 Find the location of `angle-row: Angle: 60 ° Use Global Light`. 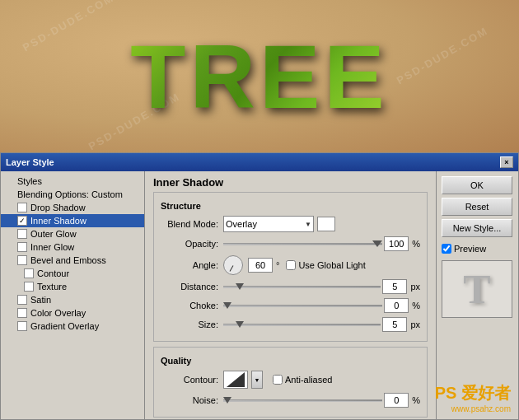

angle-row: Angle: 60 ° Use Global Light is located at coordinates (290, 265).